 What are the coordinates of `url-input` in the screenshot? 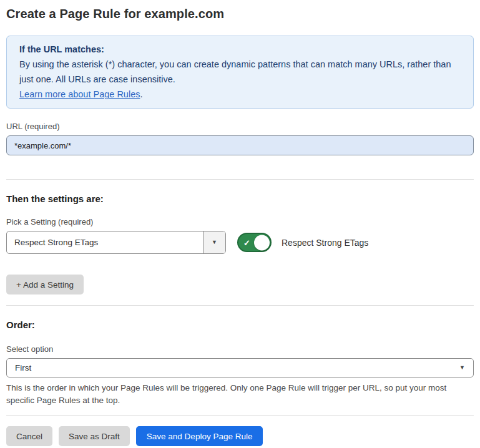 It's located at (240, 145).